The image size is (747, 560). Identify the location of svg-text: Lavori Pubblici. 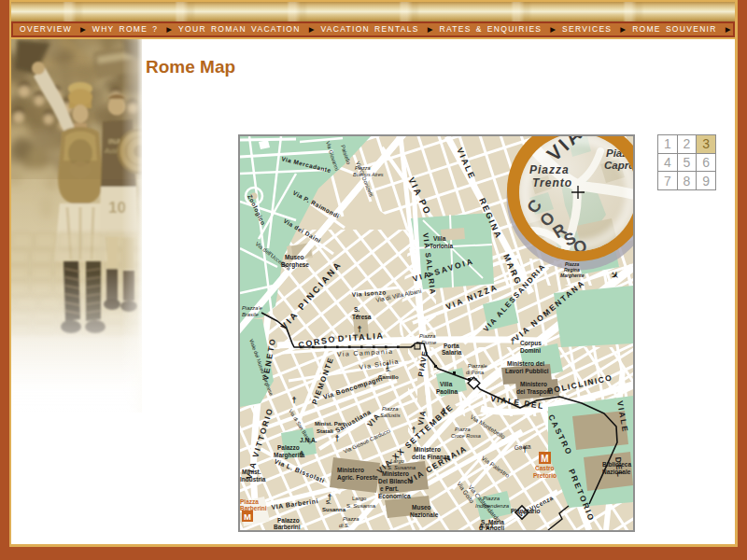
(527, 371).